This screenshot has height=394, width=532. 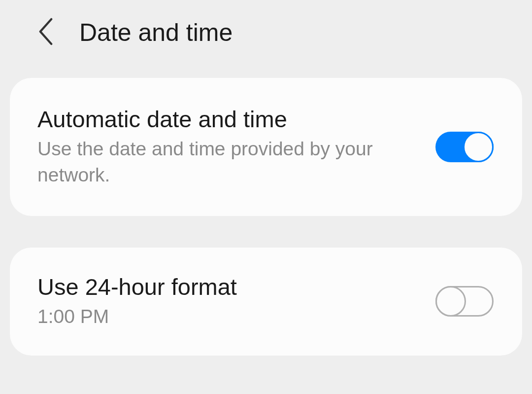 What do you see at coordinates (229, 162) in the screenshot?
I see `setting-subtitle: Use the date and time provided by your n…` at bounding box center [229, 162].